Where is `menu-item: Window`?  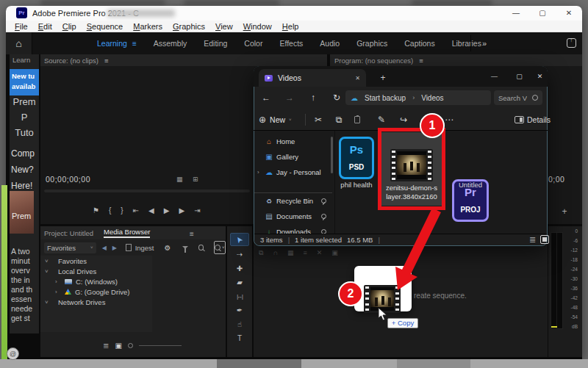 menu-item: Window is located at coordinates (257, 26).